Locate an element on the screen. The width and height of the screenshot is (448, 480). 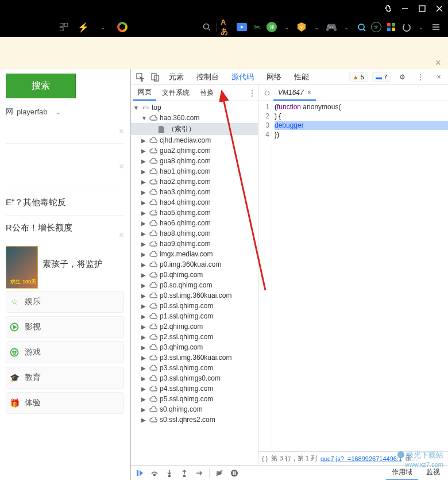
tree-item: ▶p2.ssl.qhimg.com is located at coordinates (194, 337).